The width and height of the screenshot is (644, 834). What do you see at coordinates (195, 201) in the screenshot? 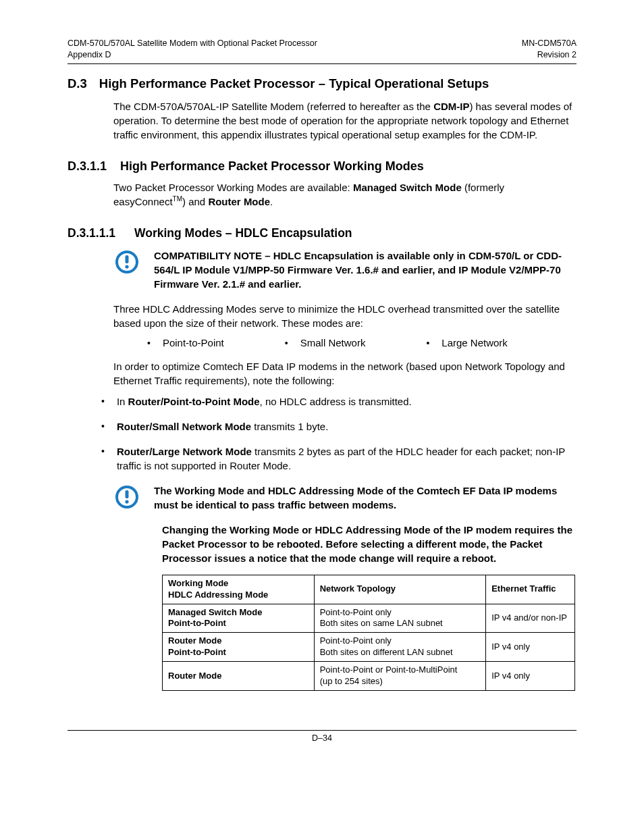
I see `d311-text-c: ) and` at bounding box center [195, 201].